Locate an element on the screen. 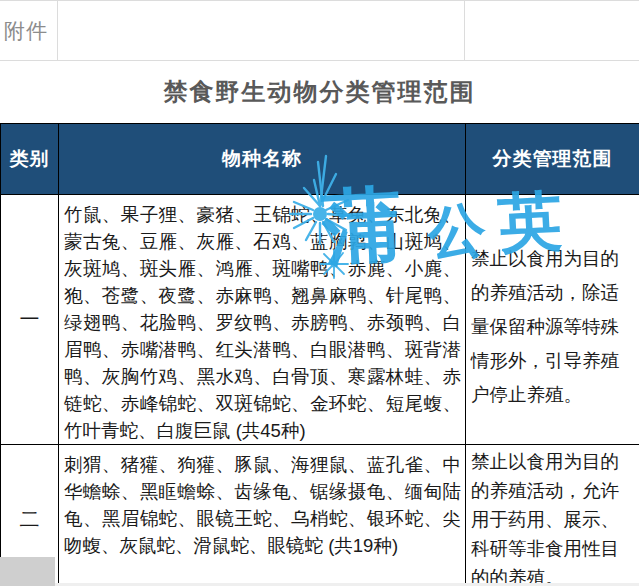  attachment-label-cell: 附件 is located at coordinates (29, 30).